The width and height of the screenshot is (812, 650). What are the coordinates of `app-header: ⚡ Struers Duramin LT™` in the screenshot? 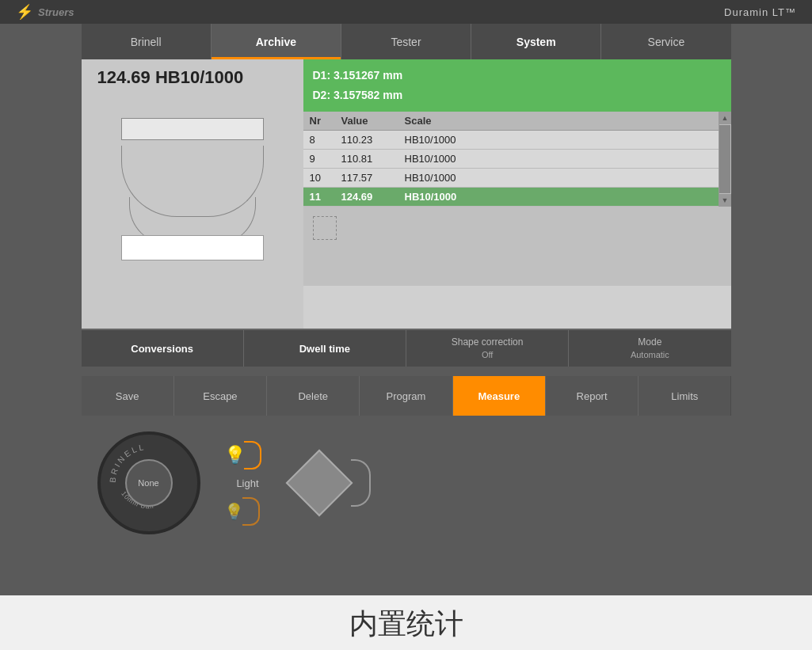 It's located at (406, 12).